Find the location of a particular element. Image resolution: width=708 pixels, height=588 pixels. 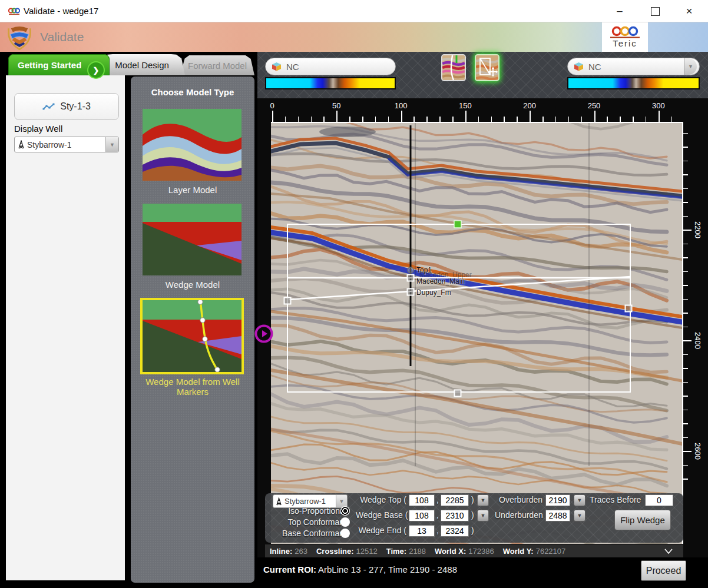

left-colormap-select: NC is located at coordinates (330, 67).